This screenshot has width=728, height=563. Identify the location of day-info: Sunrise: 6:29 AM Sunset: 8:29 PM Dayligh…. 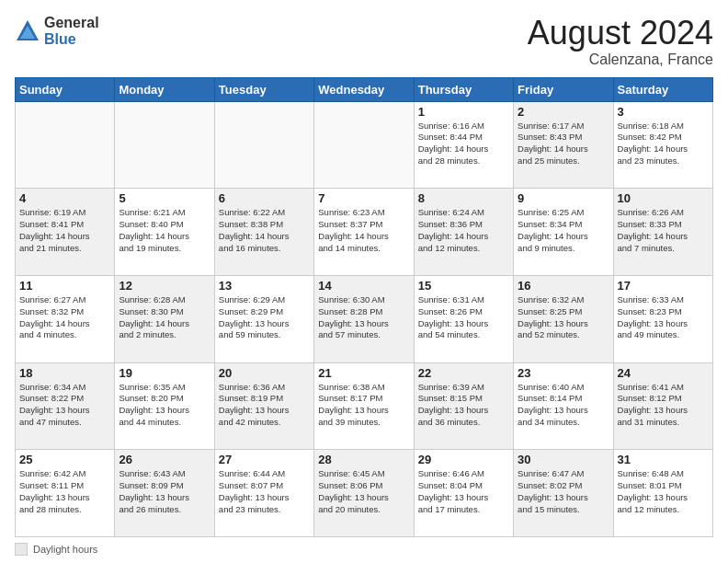
(265, 318).